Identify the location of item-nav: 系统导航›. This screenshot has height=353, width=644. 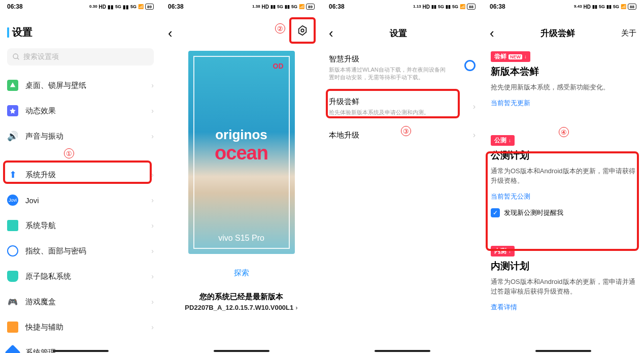
(80, 226).